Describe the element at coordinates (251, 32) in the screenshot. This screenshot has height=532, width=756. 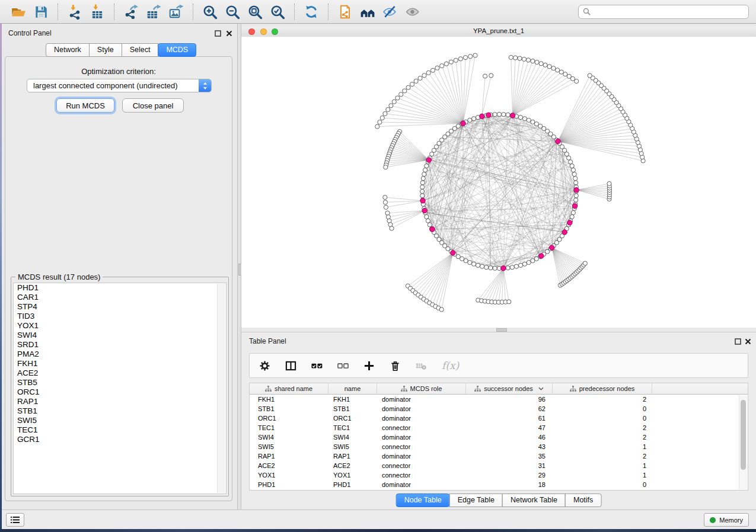
I see `window-close-traffic-light` at that location.